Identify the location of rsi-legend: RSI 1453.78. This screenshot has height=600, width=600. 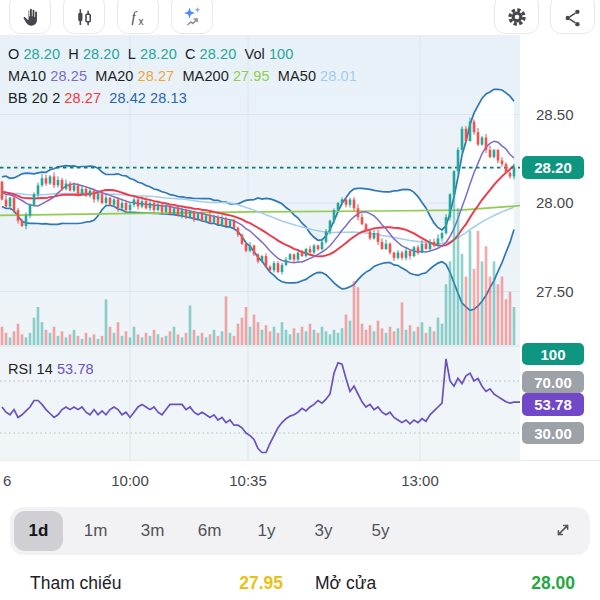
(53, 369).